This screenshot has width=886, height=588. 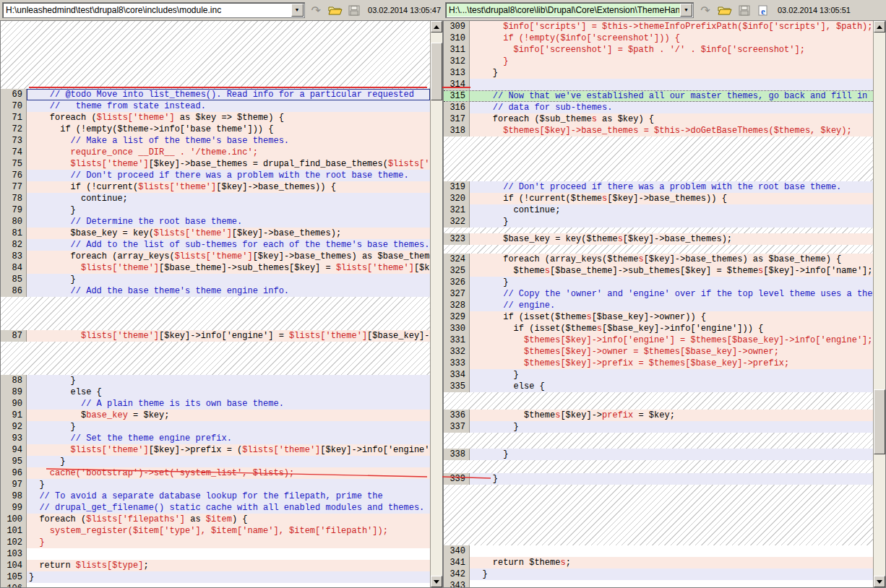 I want to click on code-text: $themes[$key]->prefix = $themes[$base_ke…, so click(x=671, y=363).